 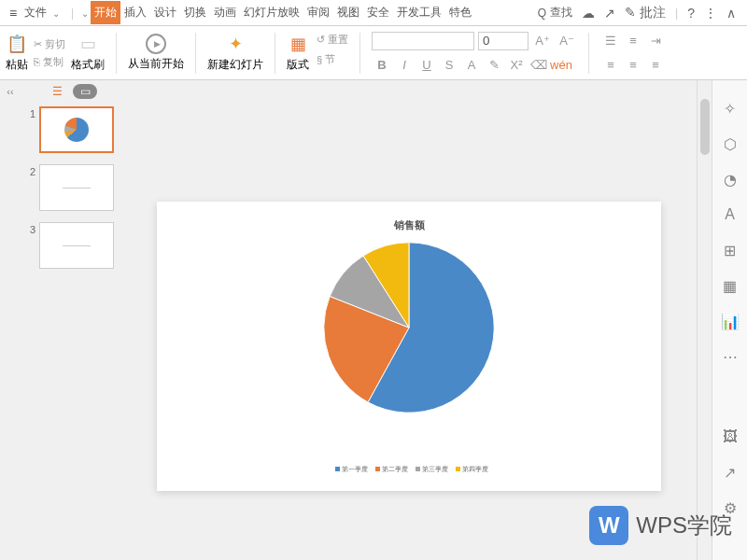 What do you see at coordinates (516, 65) in the screenshot?
I see `superscript-button: X²` at bounding box center [516, 65].